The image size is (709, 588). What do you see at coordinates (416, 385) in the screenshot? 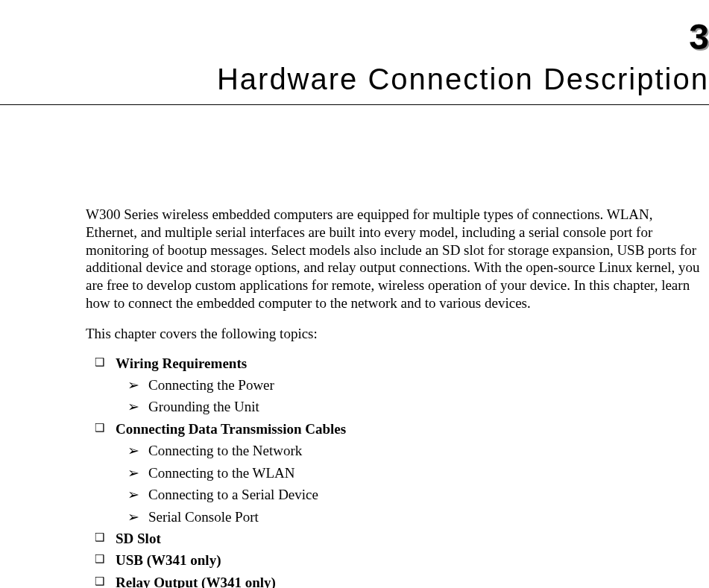
I see `sub-connecting-power: ➢ Connecting the Power` at bounding box center [416, 385].